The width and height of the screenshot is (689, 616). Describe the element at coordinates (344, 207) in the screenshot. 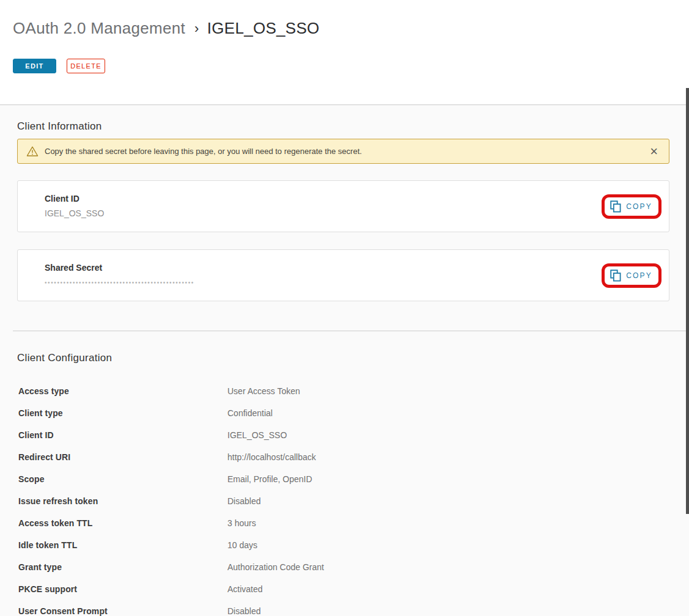

I see `client-id-card: Client ID IGEL_OS_SSO COPY` at that location.